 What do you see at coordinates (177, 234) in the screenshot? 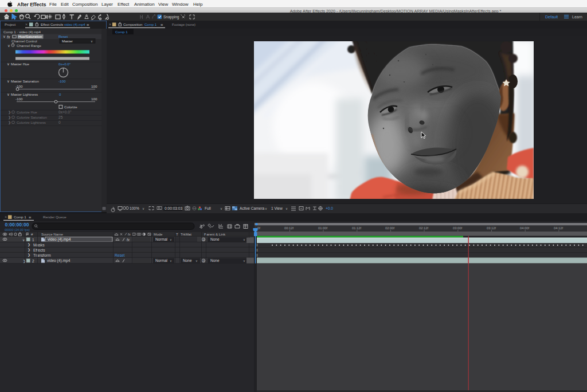
I see `svg-text: T` at bounding box center [177, 234].